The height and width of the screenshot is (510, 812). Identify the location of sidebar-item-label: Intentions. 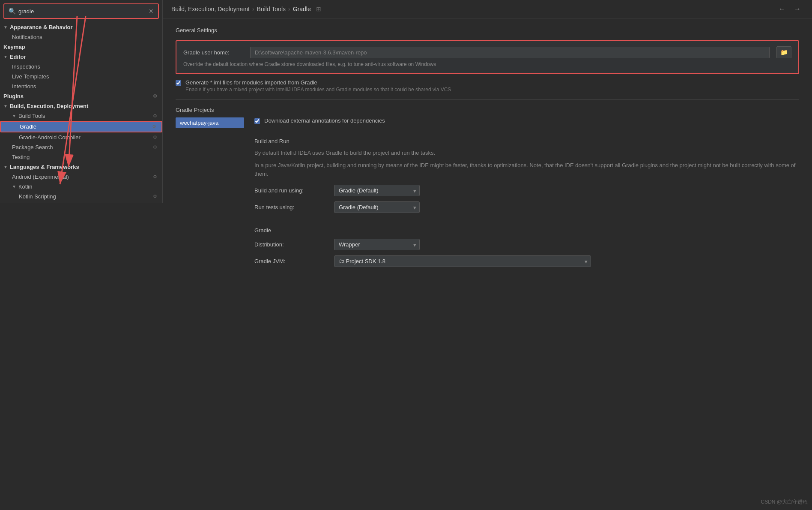
(24, 87).